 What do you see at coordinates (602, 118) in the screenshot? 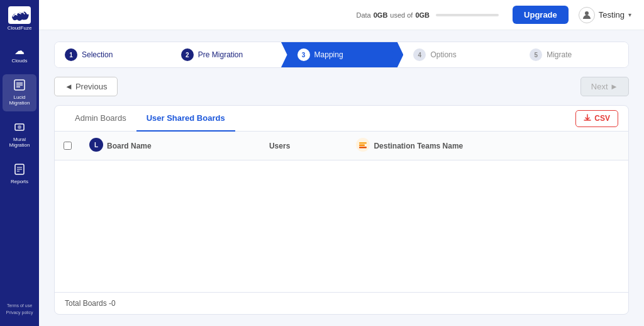
I see `csv-label: CSV` at bounding box center [602, 118].